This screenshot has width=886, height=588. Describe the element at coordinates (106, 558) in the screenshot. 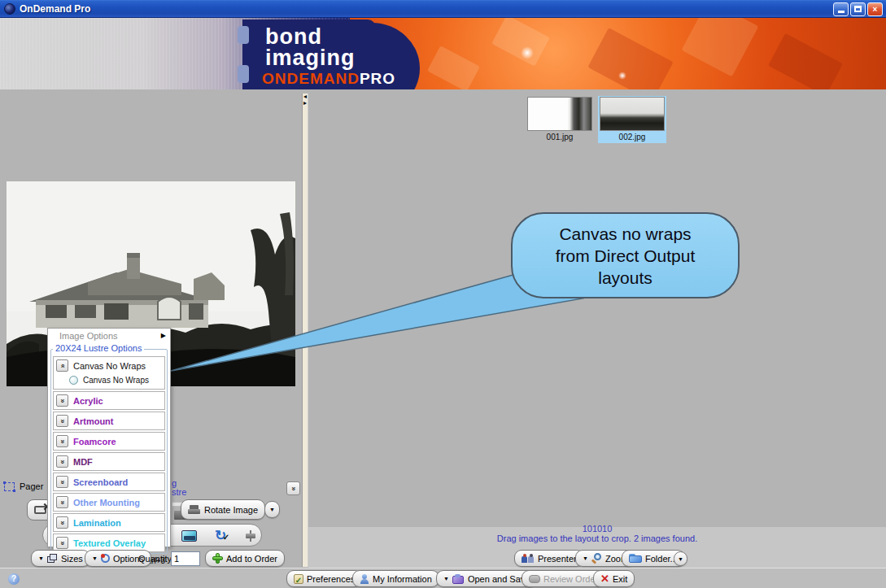

I see `options-icon` at that location.